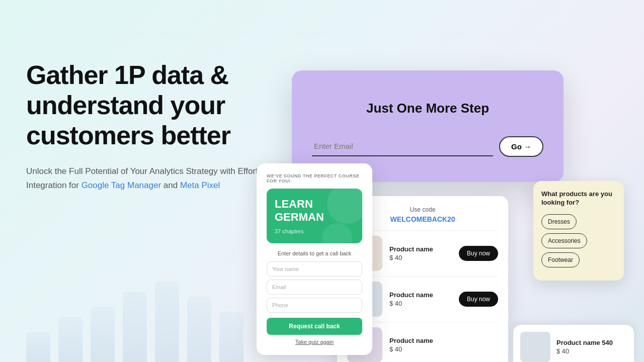 The image size is (644, 362). I want to click on gtm-link: Google Tag Manager, so click(121, 185).